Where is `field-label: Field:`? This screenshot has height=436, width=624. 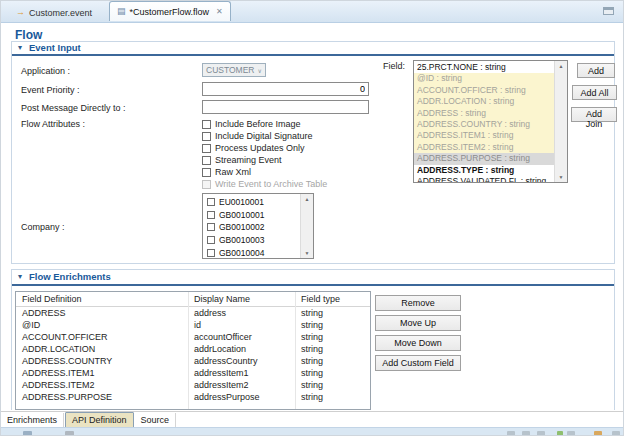 field-label: Field: is located at coordinates (390, 66).